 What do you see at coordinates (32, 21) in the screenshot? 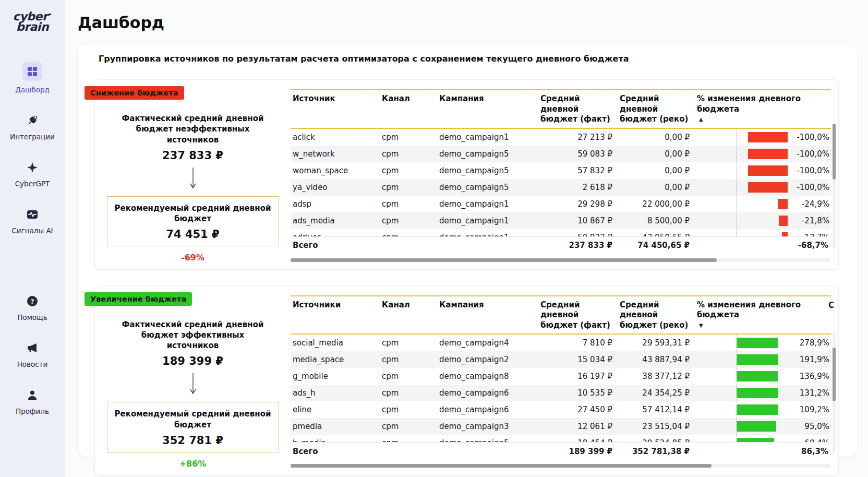
I see `cyberbrain-logo: cyber✦ brain` at bounding box center [32, 21].